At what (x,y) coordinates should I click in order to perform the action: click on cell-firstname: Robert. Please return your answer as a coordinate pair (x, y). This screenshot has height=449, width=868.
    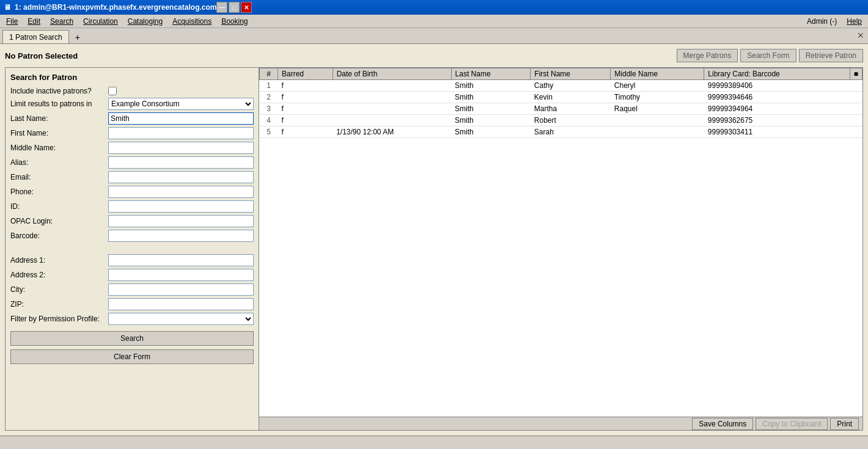
    Looking at the image, I should click on (571, 121).